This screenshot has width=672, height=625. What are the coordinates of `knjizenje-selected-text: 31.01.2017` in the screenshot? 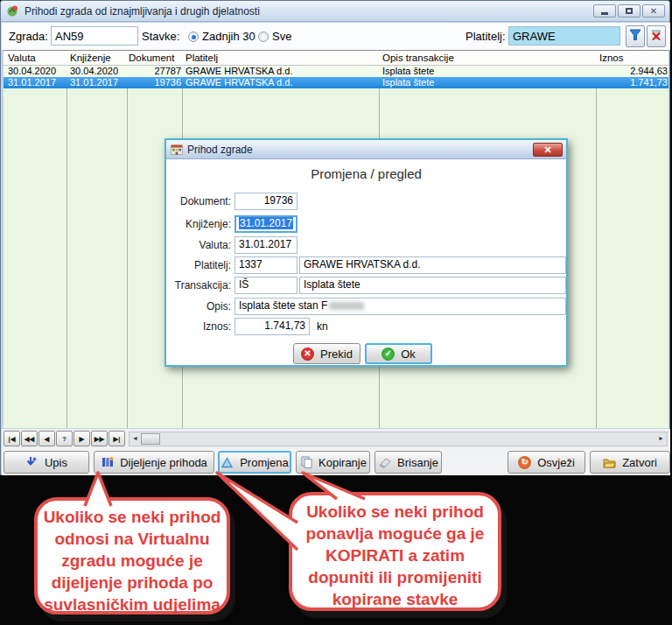 It's located at (266, 223).